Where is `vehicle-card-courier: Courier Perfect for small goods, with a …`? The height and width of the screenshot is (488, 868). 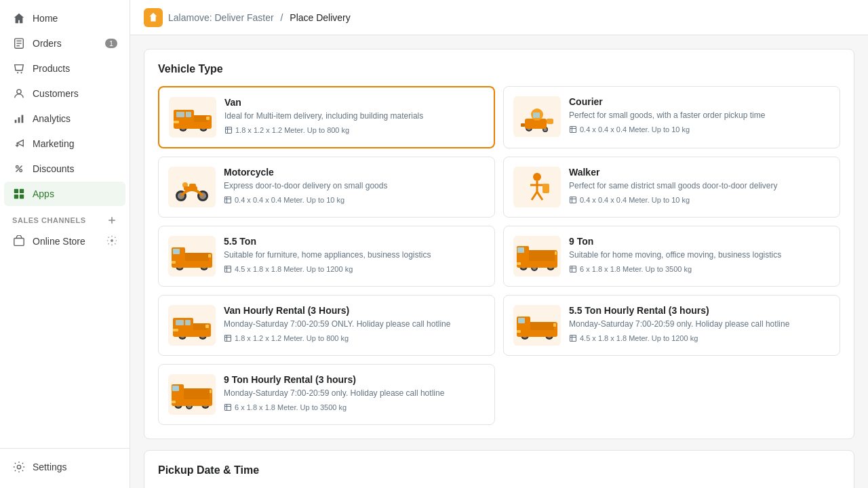 vehicle-card-courier: Courier Perfect for small goods, with a … is located at coordinates (671, 117).